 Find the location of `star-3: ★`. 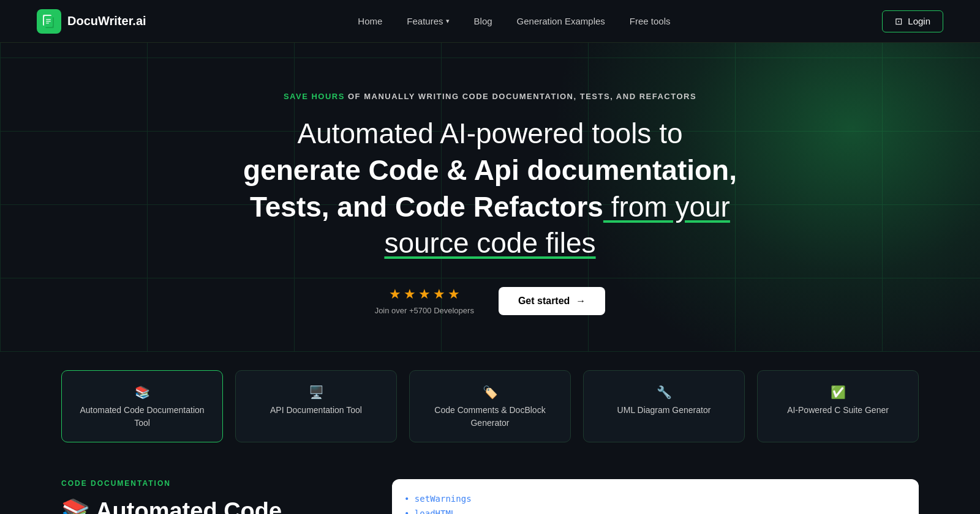

star-3: ★ is located at coordinates (424, 294).